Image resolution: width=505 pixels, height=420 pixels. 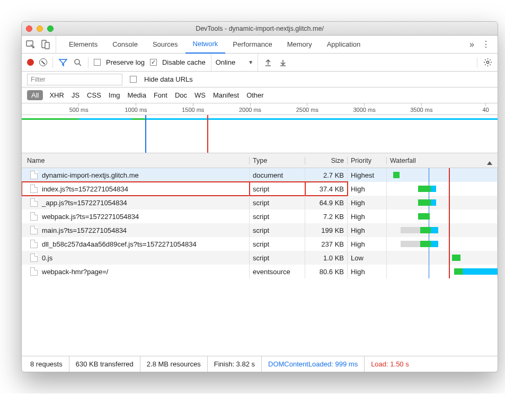 What do you see at coordinates (260, 216) in the screenshot?
I see `request-row: webpack.js?ts=1572271054834script7.2 KBH…` at bounding box center [260, 216].